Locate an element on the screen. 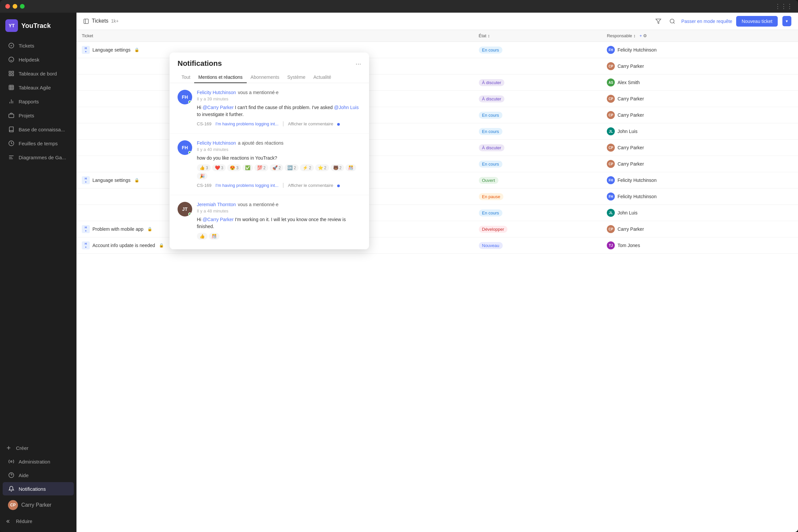  sidebar-item-feuilles-temps: Feuilles de temps is located at coordinates (38, 143).